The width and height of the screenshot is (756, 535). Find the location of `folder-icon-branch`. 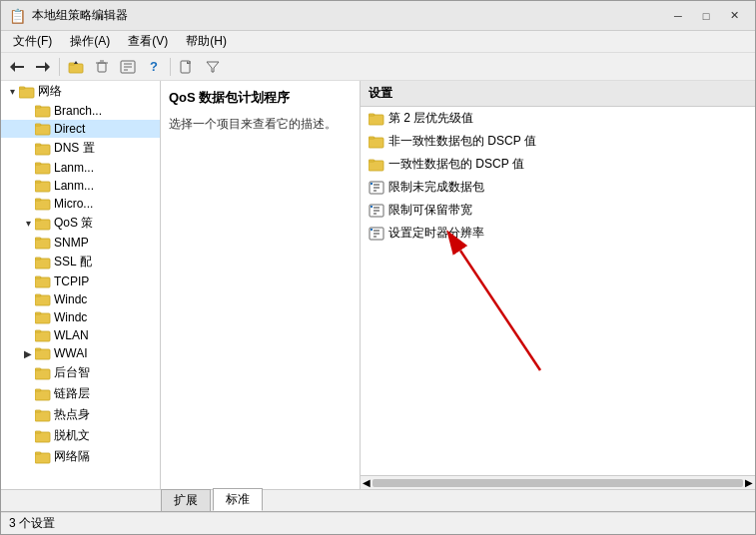

folder-icon-branch is located at coordinates (43, 111).